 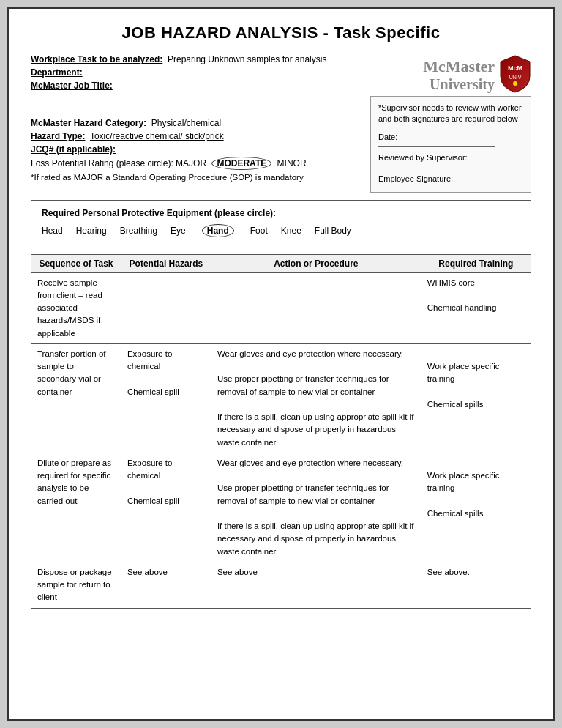 I want to click on action-cell: See above, so click(x=316, y=584).